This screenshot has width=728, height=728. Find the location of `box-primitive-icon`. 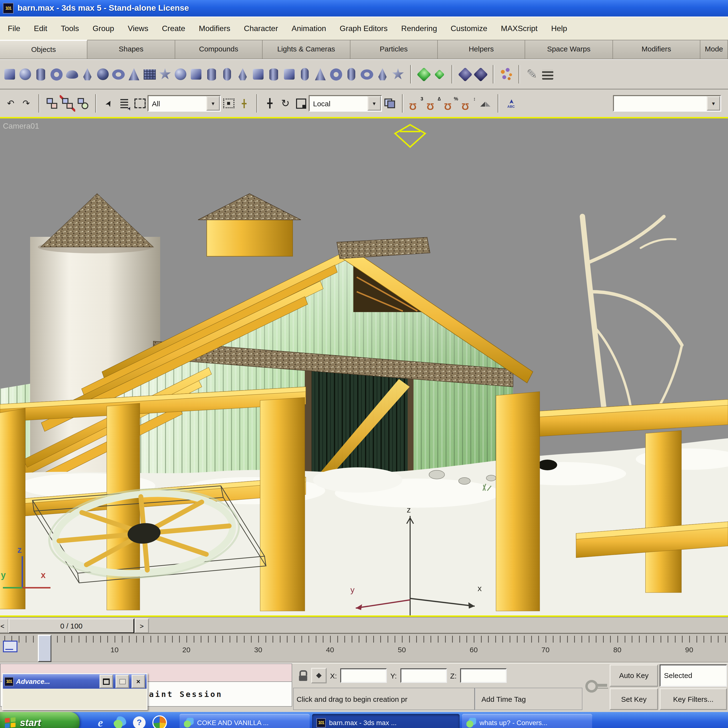

box-primitive-icon is located at coordinates (10, 74).